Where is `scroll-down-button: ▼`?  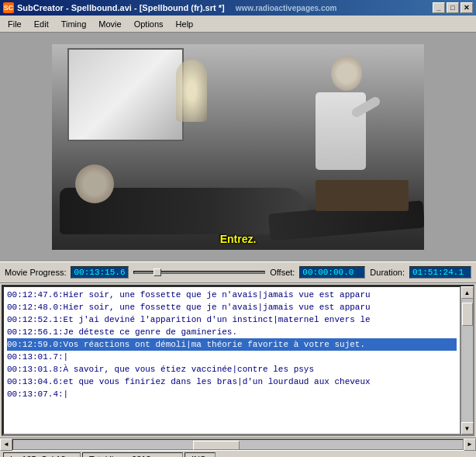 scroll-down-button: ▼ is located at coordinates (467, 428).